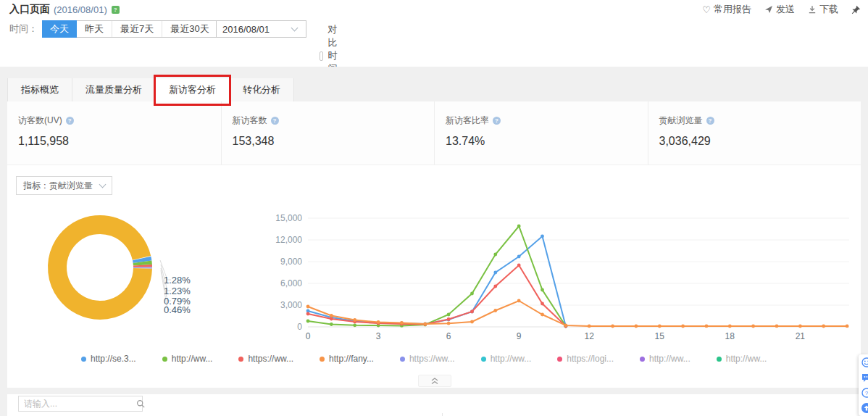  Describe the element at coordinates (585, 359) in the screenshot. I see `legend-item: https://logi...` at that location.